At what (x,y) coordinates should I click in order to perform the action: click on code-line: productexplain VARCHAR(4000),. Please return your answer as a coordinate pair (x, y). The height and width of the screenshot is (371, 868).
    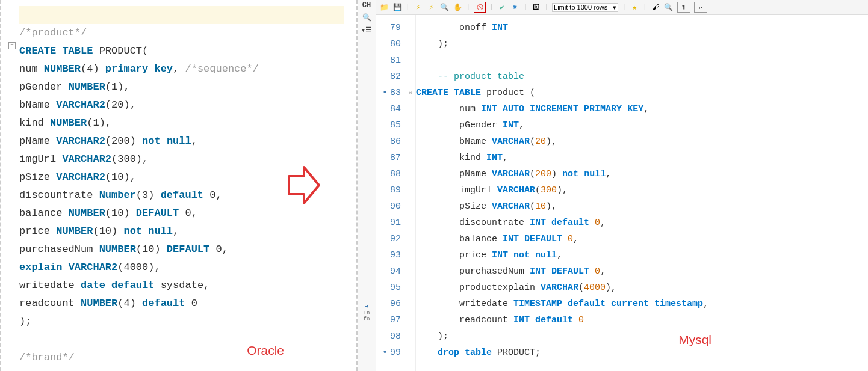
    Looking at the image, I should click on (642, 287).